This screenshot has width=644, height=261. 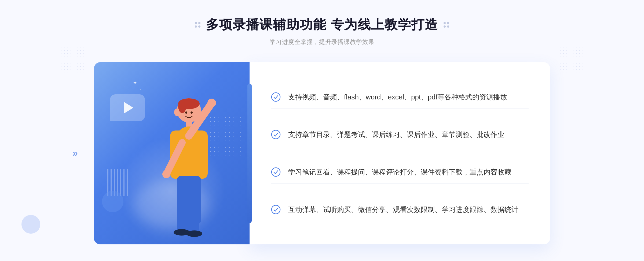 I want to click on header-section: 多项录播课辅助功能 专为线上教学打造 学习进度全掌握，提升录播课教学效果, so click(x=322, y=31).